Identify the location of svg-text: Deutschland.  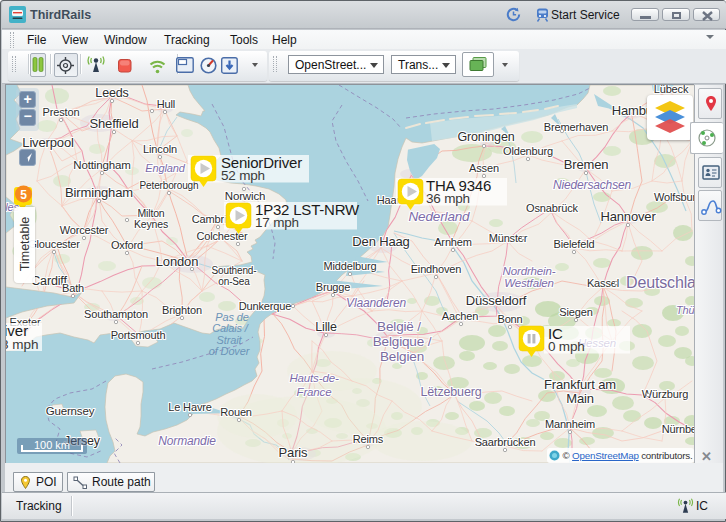
(660, 282).